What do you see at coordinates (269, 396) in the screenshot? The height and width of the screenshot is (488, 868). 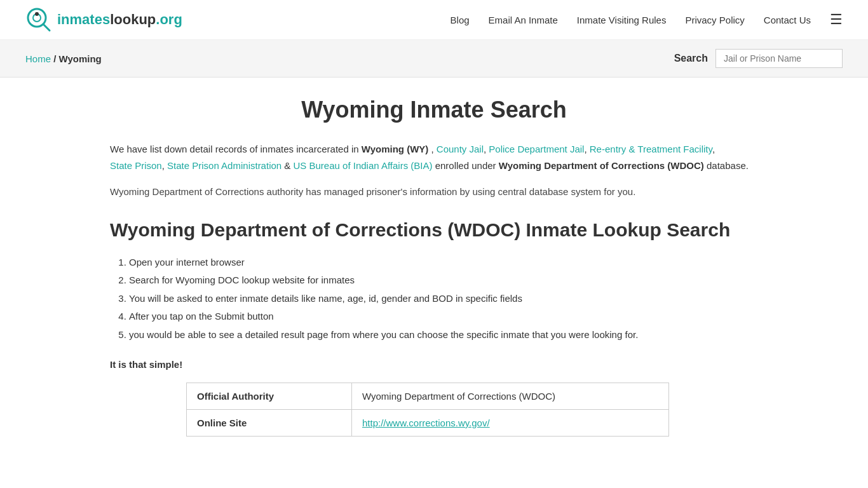 I see `table-cell-label: Official Authority` at bounding box center [269, 396].